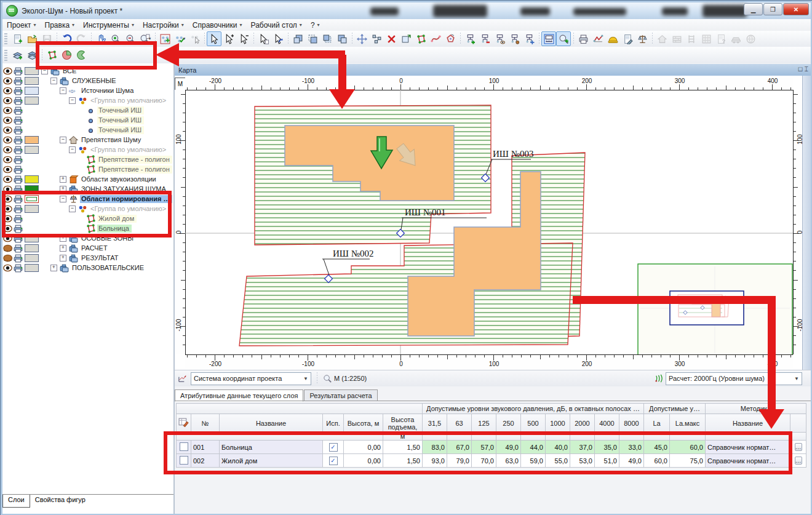 The image size is (812, 515). I want to click on col-header: 63, so click(460, 423).